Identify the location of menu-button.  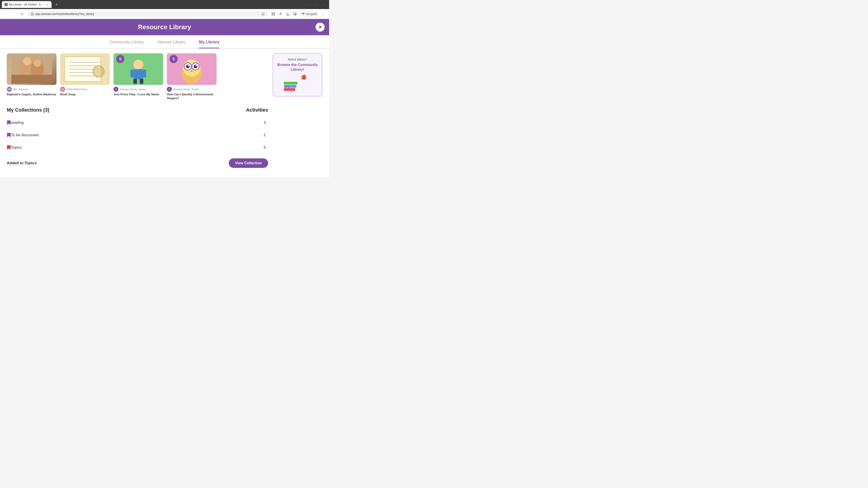
(323, 14).